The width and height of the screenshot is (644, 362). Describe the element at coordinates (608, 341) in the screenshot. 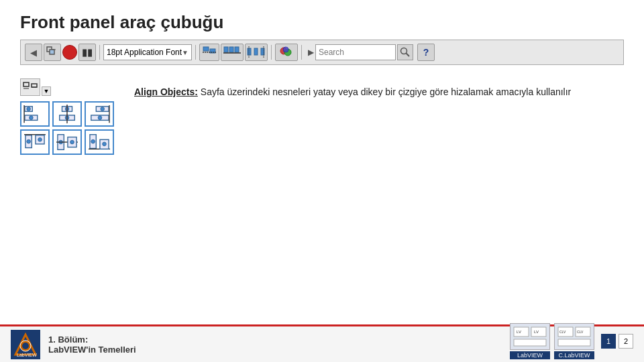

I see `page-1-button: 1` at that location.